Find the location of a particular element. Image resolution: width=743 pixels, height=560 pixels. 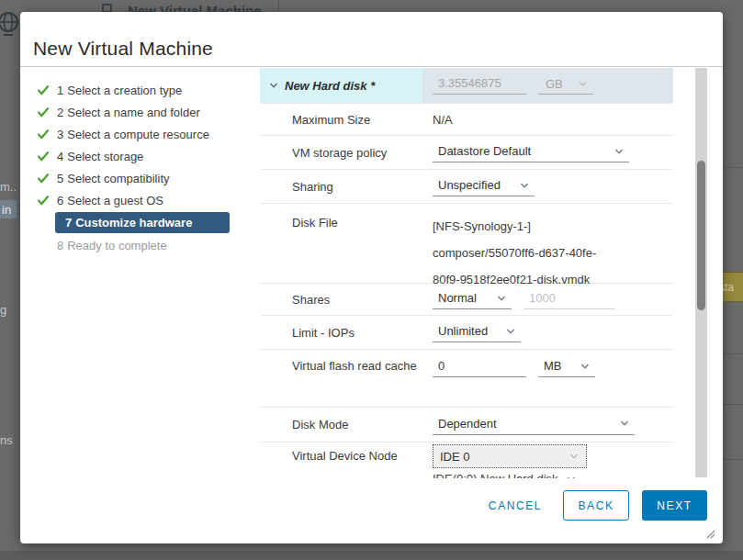

shares-value-input: 1000 is located at coordinates (569, 299).